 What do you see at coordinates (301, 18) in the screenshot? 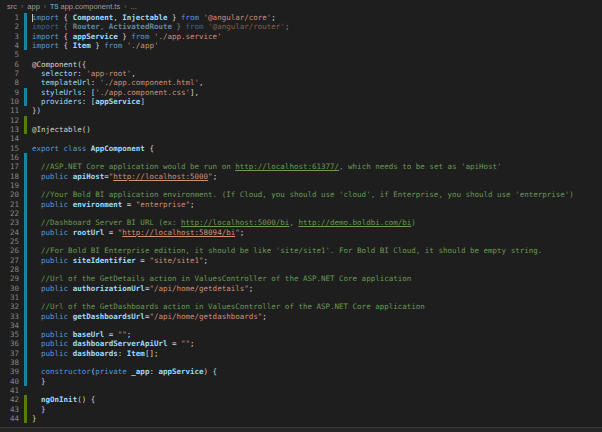
I see `code-line: 1import { Component, Injectable } from '…` at bounding box center [301, 18].